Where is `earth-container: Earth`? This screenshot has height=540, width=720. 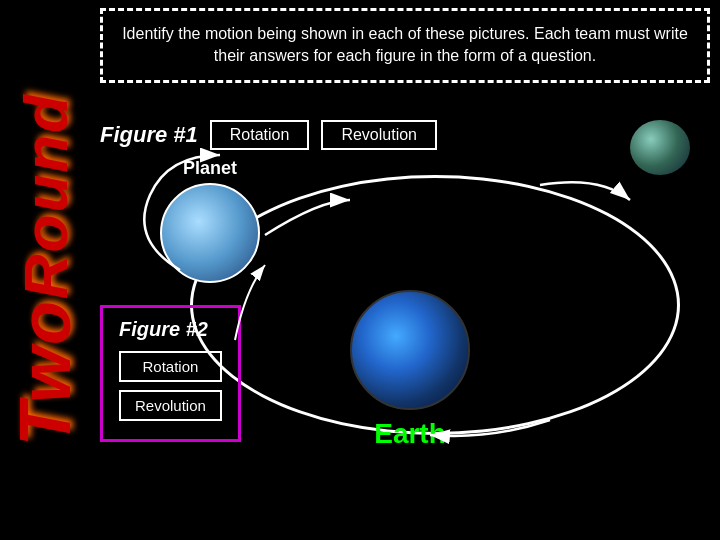 earth-container: Earth is located at coordinates (410, 370).